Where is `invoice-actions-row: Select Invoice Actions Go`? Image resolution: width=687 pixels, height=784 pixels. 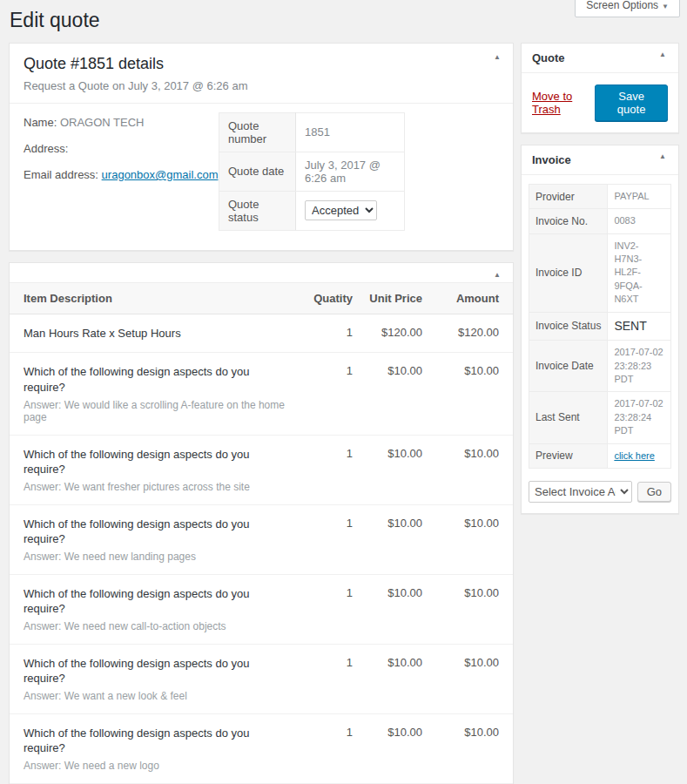 invoice-actions-row: Select Invoice Actions Go is located at coordinates (600, 493).